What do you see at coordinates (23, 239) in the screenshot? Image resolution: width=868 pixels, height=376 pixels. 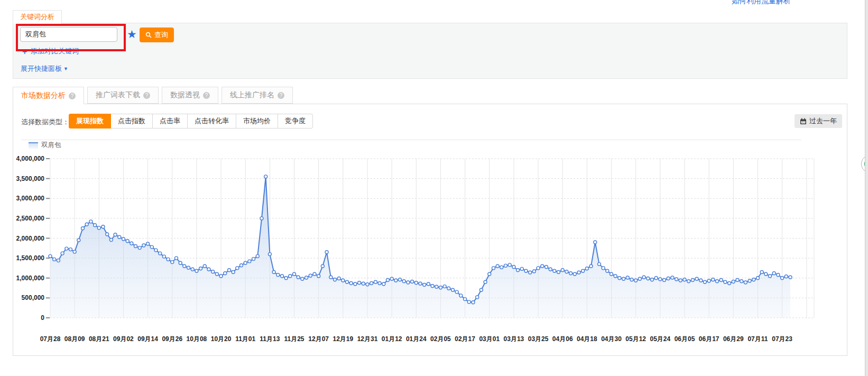 I see `y-axis-label: 2,000,000` at bounding box center [23, 239].